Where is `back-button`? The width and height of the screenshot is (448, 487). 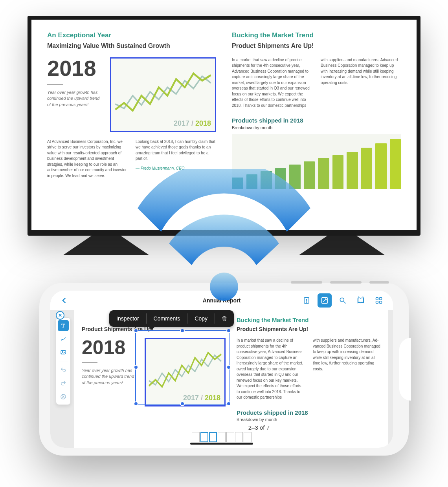
back-button is located at coordinates (64, 300).